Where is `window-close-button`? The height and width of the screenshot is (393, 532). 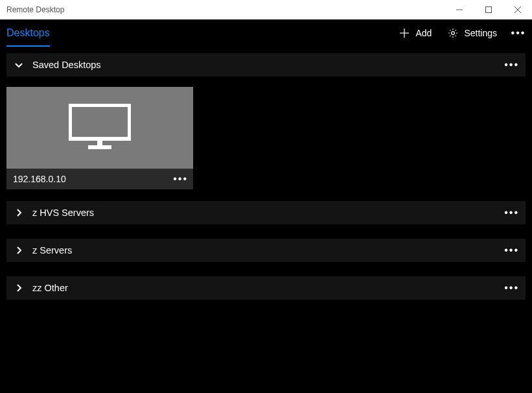
window-close-button is located at coordinates (517, 10).